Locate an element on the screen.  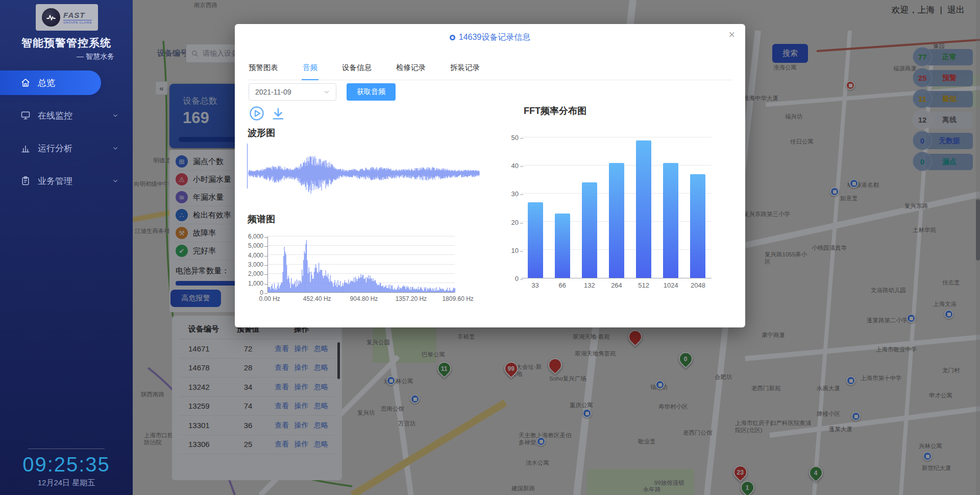
brand-logo: FAST GROUPE CLAIRE is located at coordinates (67, 17).